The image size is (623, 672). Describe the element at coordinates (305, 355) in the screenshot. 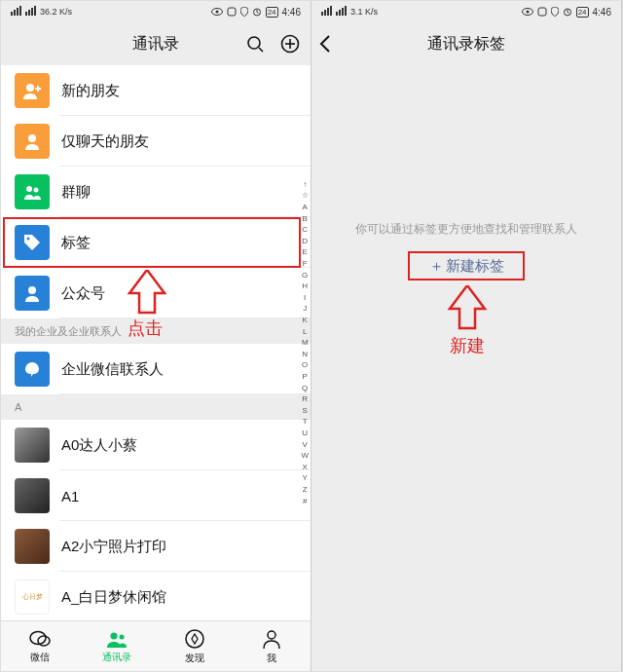

I see `index-letter: N` at that location.